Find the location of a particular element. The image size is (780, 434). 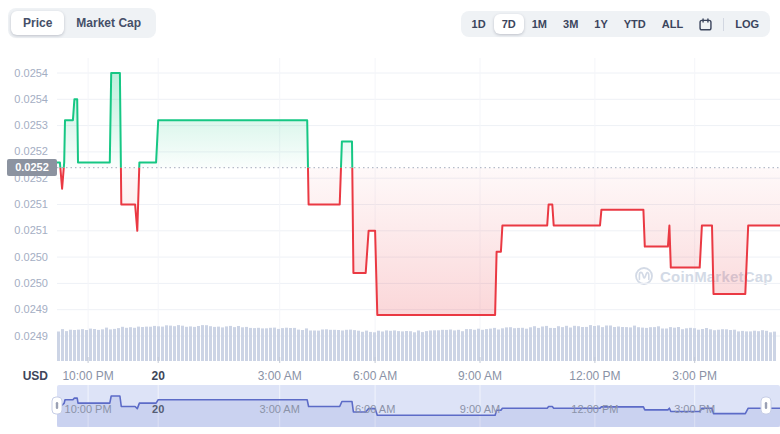

navigator-label: 6:00 AM is located at coordinates (375, 409).